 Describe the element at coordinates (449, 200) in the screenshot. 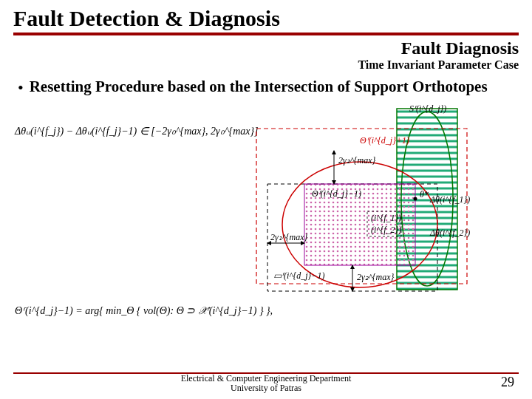

I see `label-dtheta-f1: Δθ(i^{f_1})` at that location.